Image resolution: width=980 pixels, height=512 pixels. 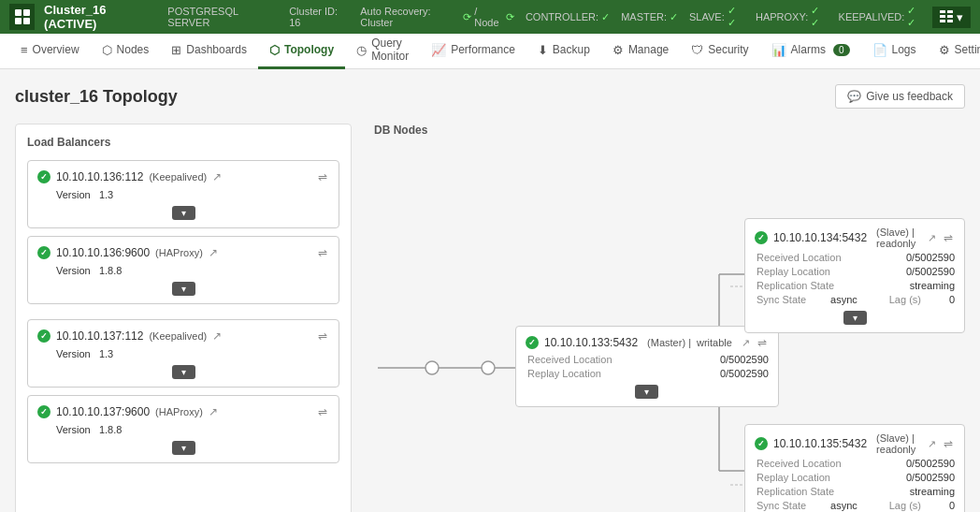 I want to click on lb-node-3-version: Version 1.3, so click(x=183, y=354).